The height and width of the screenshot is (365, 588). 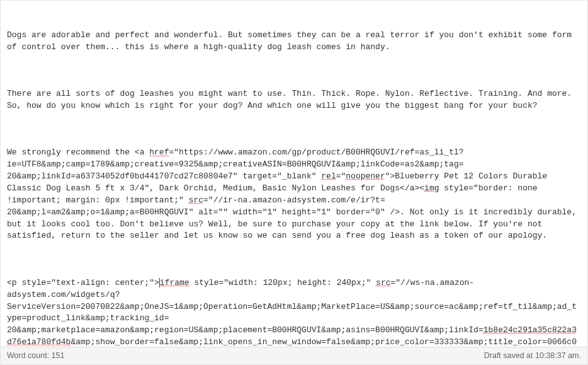 I want to click on paragraph-2: There are all sorts of dog leashes you m…, so click(x=294, y=100).